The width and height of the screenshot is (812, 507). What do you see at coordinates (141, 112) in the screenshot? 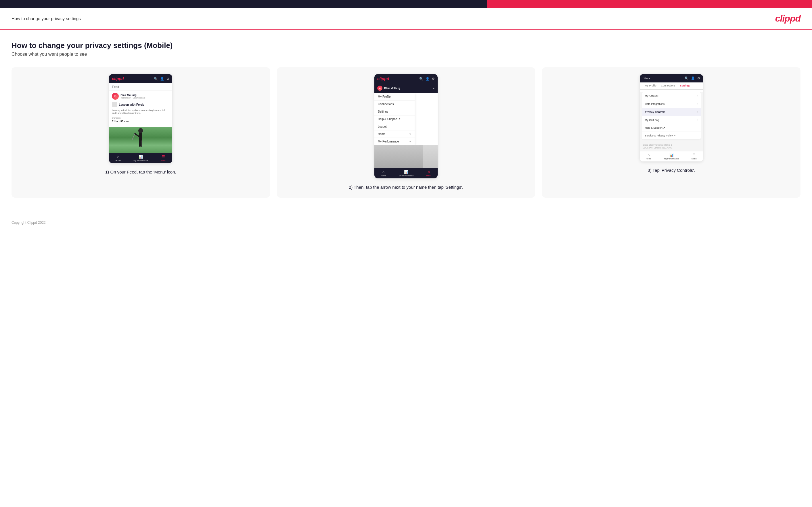
I see `lesson-desc: Looking to feel like my hands are exitin…` at bounding box center [141, 112].